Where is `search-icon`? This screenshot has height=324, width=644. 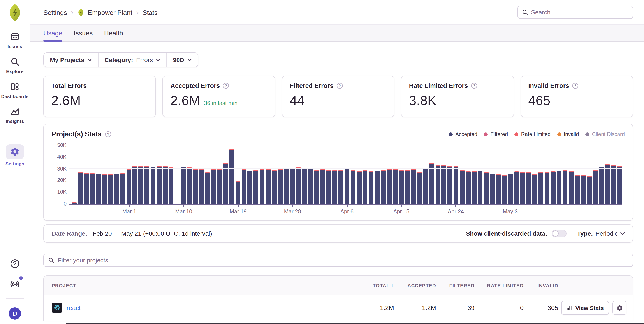
search-icon is located at coordinates (51, 260).